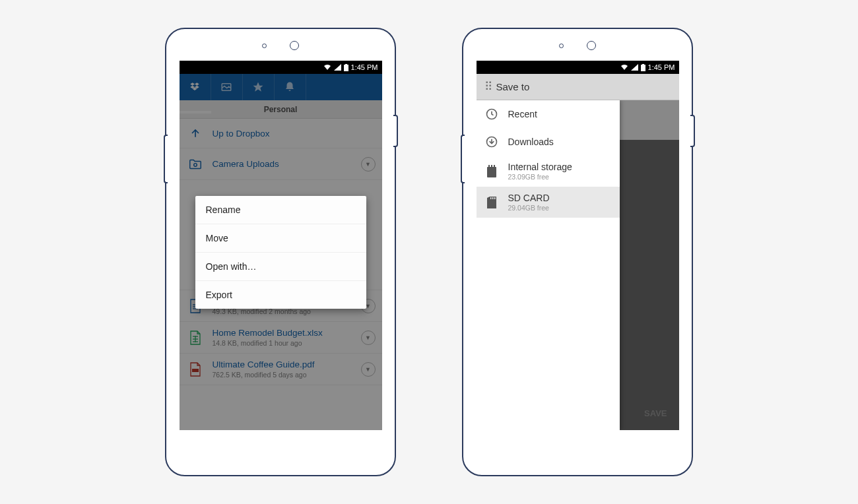 Image resolution: width=858 pixels, height=504 pixels. I want to click on drawer-toggle-icon: ⠿, so click(487, 87).